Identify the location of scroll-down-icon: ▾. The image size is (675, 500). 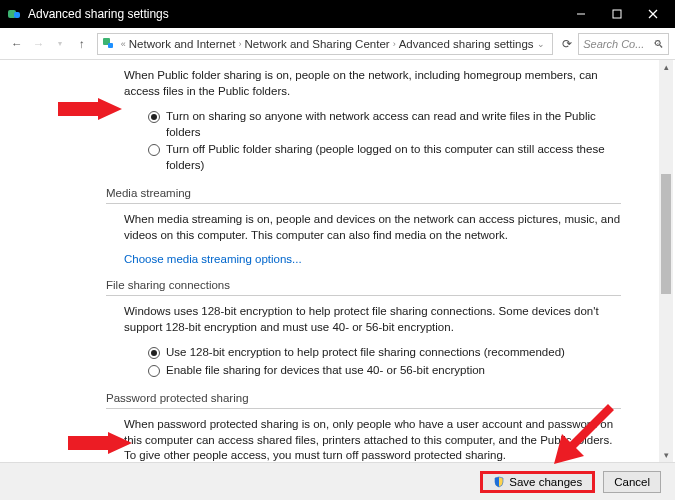
(666, 455).